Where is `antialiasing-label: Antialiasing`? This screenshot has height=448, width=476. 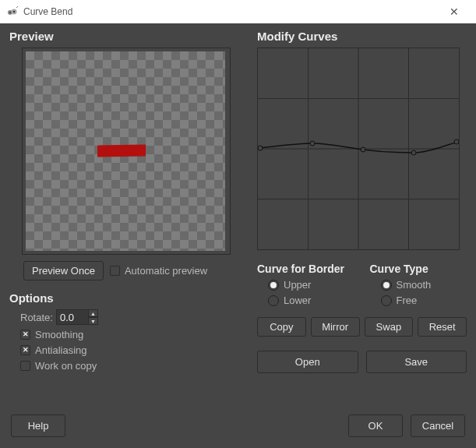 antialiasing-label: Antialiasing is located at coordinates (61, 351).